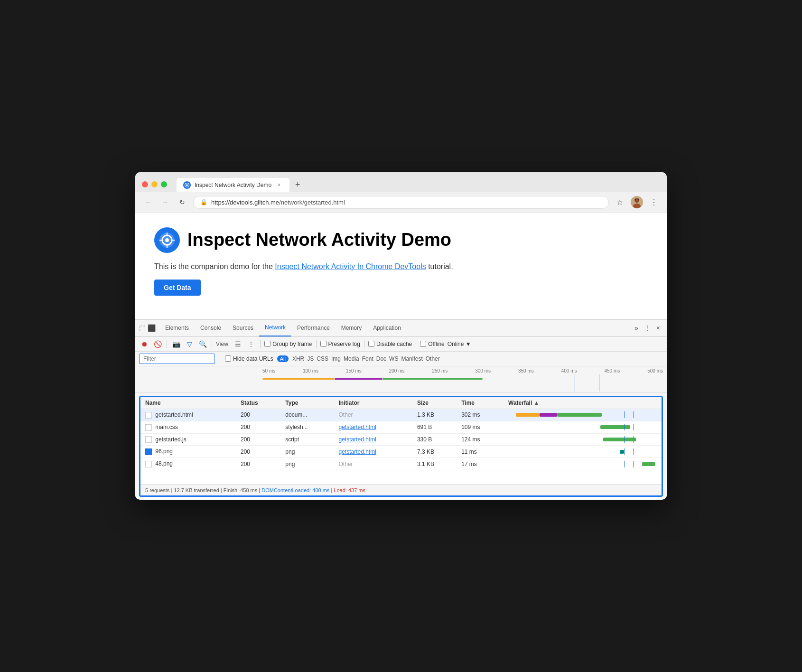 The image size is (802, 672). I want to click on filter-doc: Doc, so click(382, 359).